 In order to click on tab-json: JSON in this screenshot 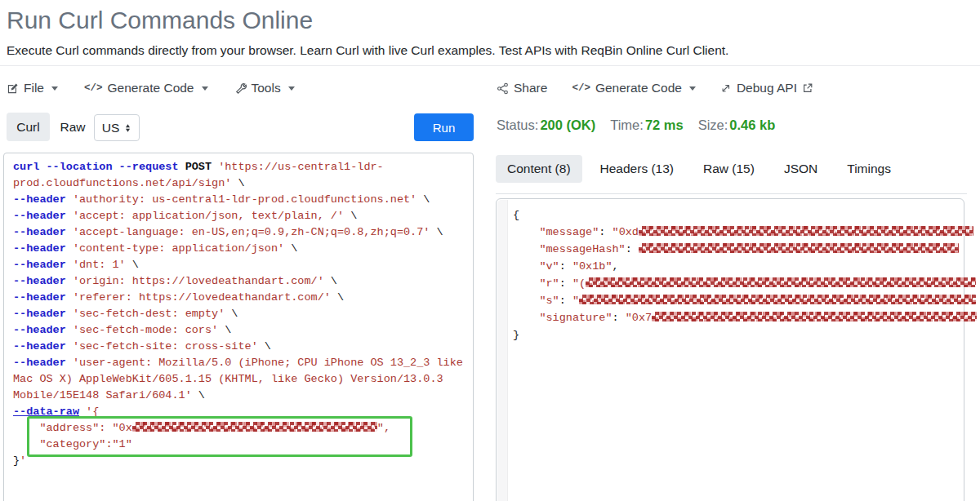, I will do `click(800, 169)`.